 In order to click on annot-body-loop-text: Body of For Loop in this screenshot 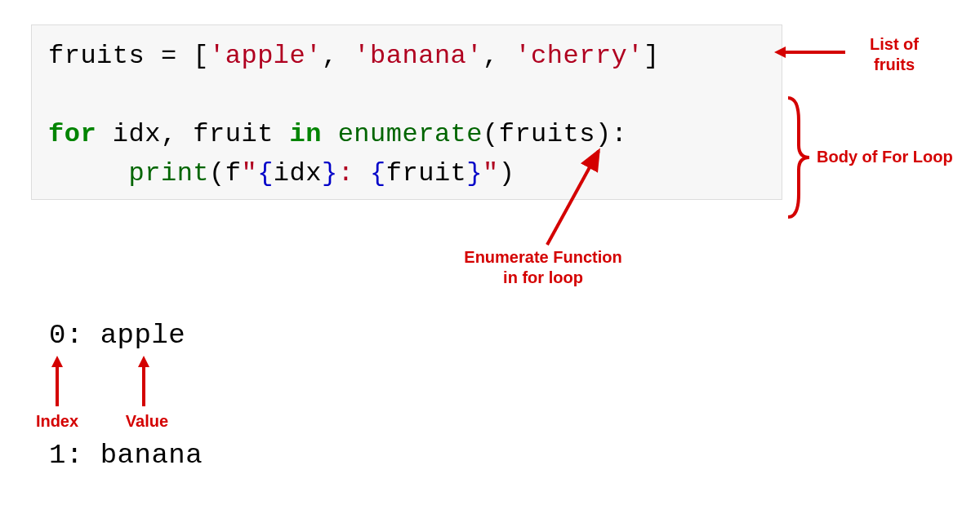, I will do `click(885, 157)`.